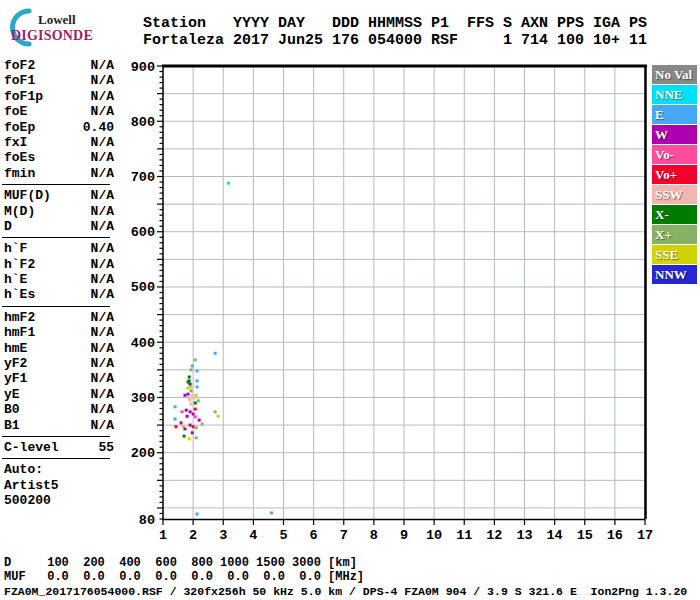 This screenshot has height=600, width=700. I want to click on legend-item-nne: NNE, so click(674, 94).